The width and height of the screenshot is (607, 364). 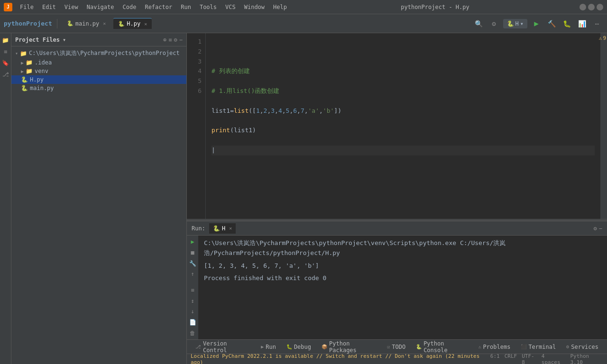 What do you see at coordinates (403, 91) in the screenshot?
I see `code-line-3: # 1.用list()函数创建` at bounding box center [403, 91].